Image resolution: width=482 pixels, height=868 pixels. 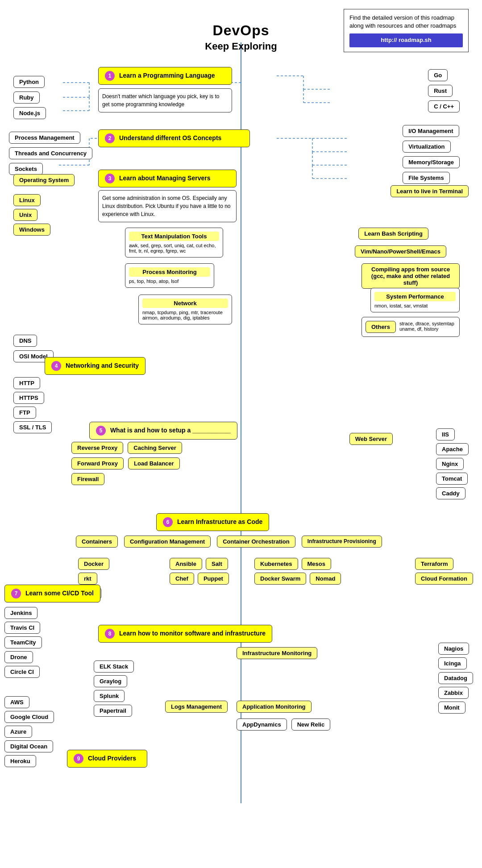 What do you see at coordinates (18, 732) in the screenshot?
I see `azure-box: Azure` at bounding box center [18, 732].